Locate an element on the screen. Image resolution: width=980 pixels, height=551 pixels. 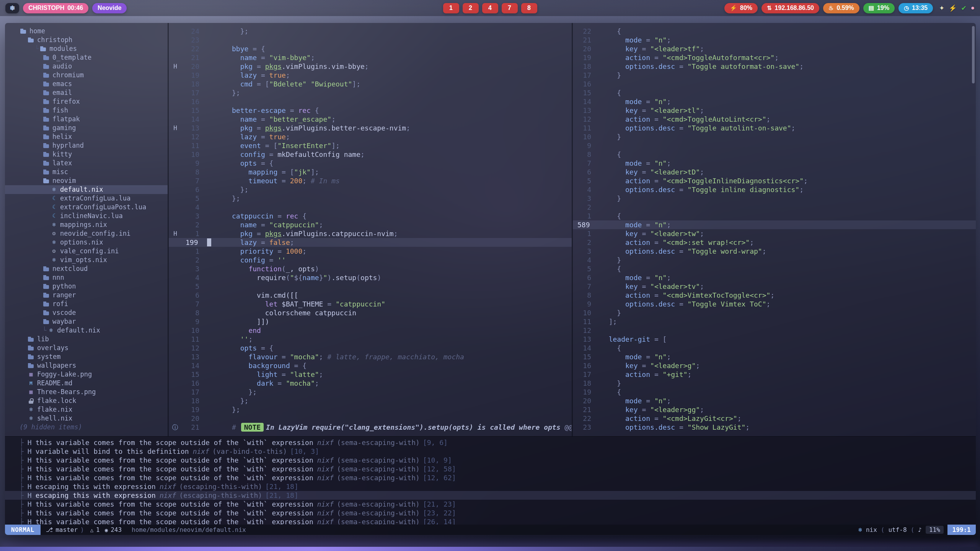
code-line: 14 name = "better_escape"; is located at coordinates (370, 119).